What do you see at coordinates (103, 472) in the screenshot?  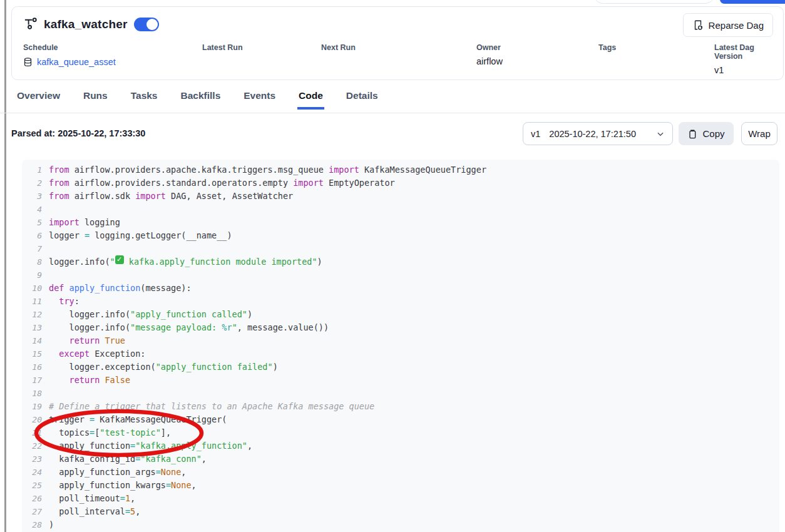 I see `code-token: apply_function_args` at bounding box center [103, 472].